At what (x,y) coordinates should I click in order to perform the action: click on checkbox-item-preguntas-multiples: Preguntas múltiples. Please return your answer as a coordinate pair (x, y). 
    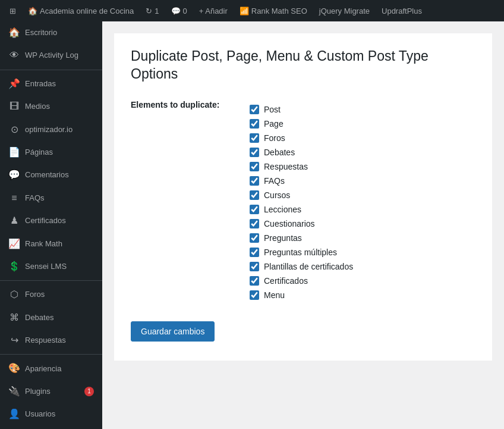
    Looking at the image, I should click on (360, 252).